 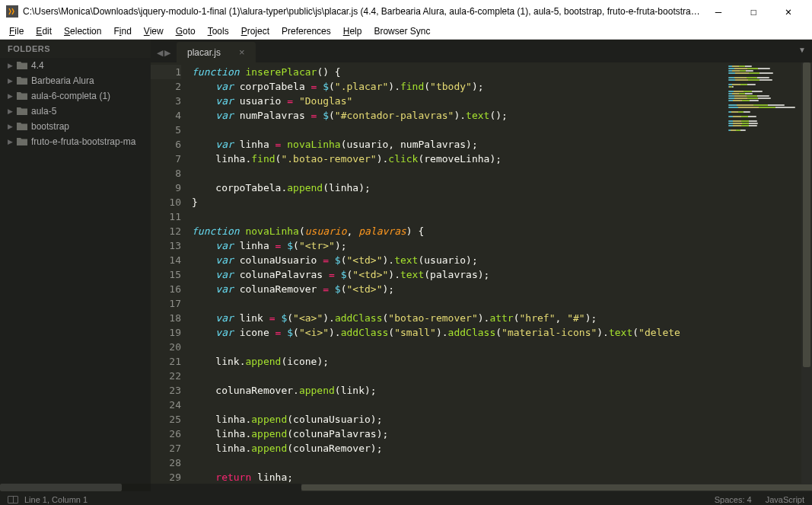 What do you see at coordinates (402, 31) in the screenshot?
I see `menu-browser-sync: Browser Sync` at bounding box center [402, 31].